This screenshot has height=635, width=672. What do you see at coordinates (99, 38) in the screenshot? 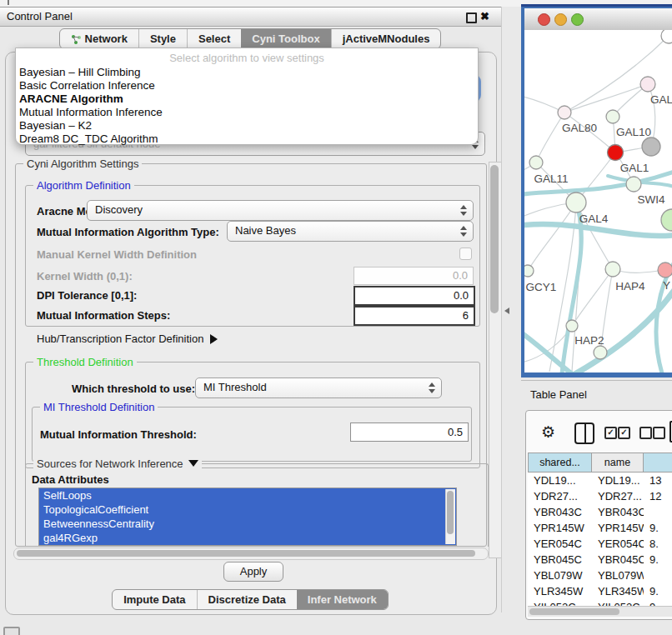
I see `tab-network: Network` at bounding box center [99, 38].